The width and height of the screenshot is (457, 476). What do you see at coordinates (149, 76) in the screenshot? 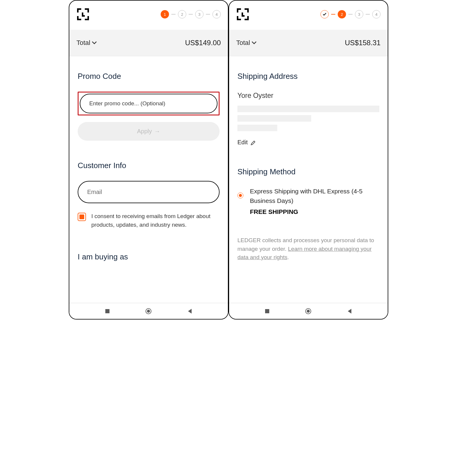
I see `promo-code-heading: Promo Code` at bounding box center [149, 76].